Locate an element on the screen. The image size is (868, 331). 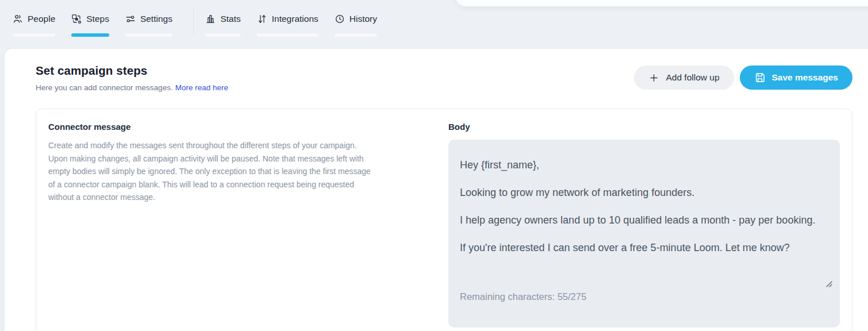
nav-divider is located at coordinates (194, 21).